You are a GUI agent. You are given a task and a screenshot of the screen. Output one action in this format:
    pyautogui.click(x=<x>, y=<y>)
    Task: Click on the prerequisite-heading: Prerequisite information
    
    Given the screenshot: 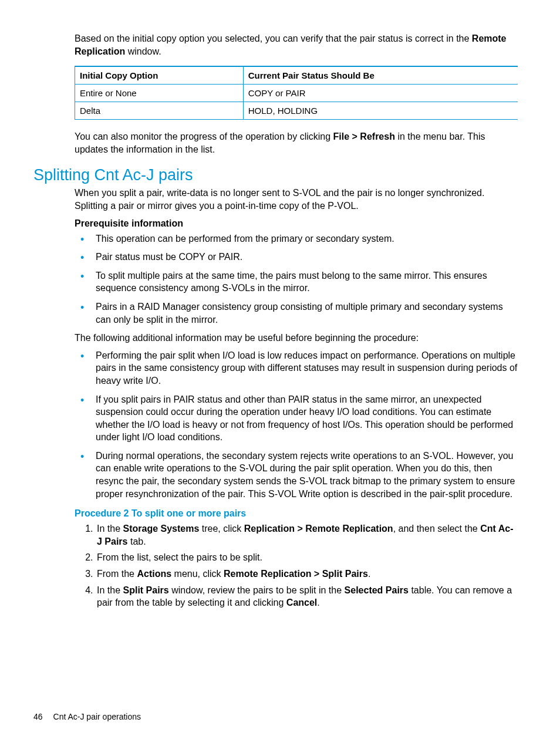 What is the action you would take?
    pyautogui.click(x=296, y=224)
    